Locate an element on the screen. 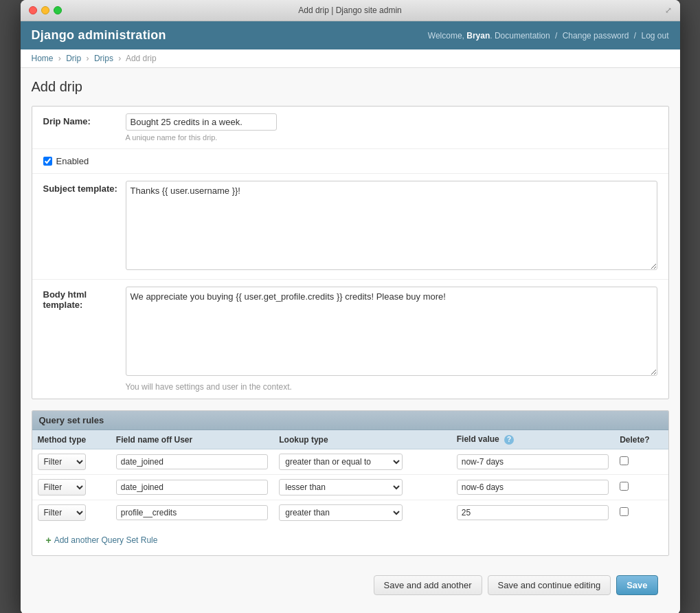 Image resolution: width=700 pixels, height=613 pixels. subject-textarea: Thanks {{ user.username }}! is located at coordinates (392, 225).